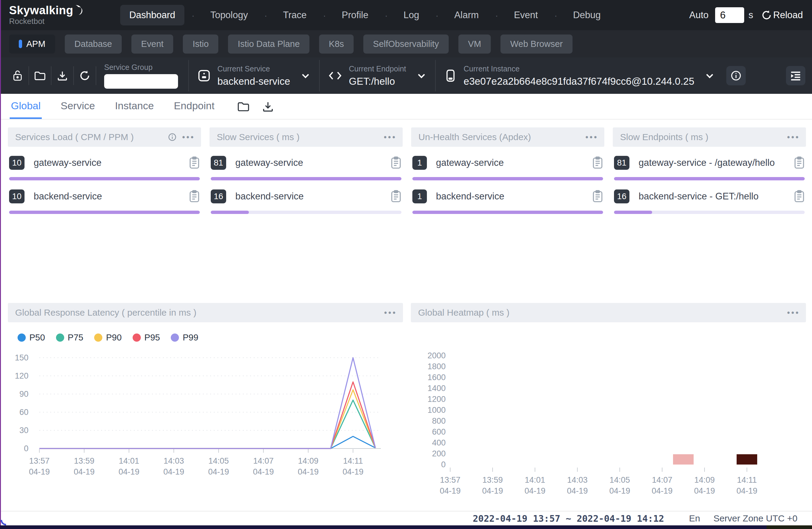 This screenshot has height=529, width=812. I want to click on nav-item-trace: Trace, so click(295, 15).